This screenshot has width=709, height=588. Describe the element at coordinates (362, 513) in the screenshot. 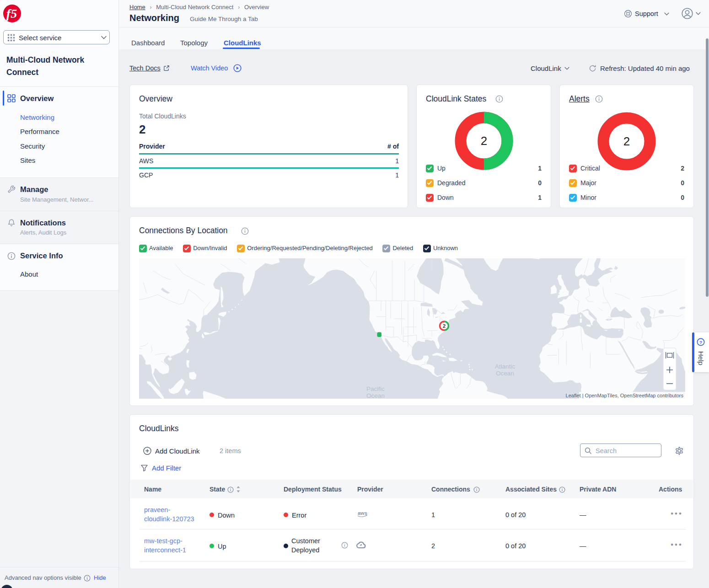

I see `svg-text: aws` at that location.